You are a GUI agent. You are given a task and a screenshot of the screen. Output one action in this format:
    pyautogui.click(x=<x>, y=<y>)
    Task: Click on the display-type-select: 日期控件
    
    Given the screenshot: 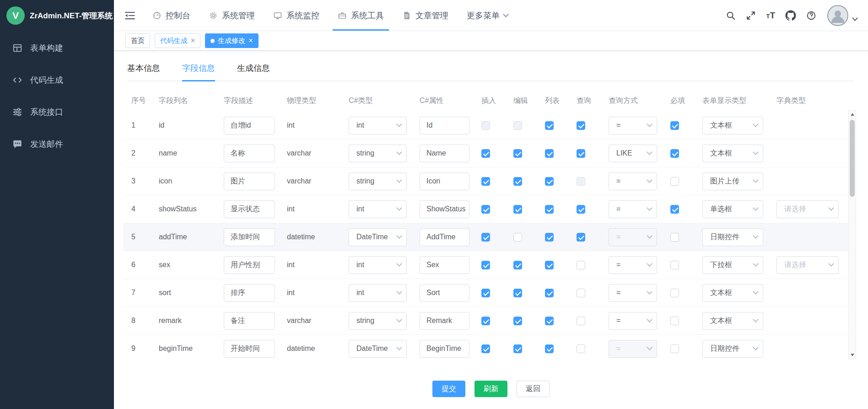 What is the action you would take?
    pyautogui.click(x=733, y=237)
    